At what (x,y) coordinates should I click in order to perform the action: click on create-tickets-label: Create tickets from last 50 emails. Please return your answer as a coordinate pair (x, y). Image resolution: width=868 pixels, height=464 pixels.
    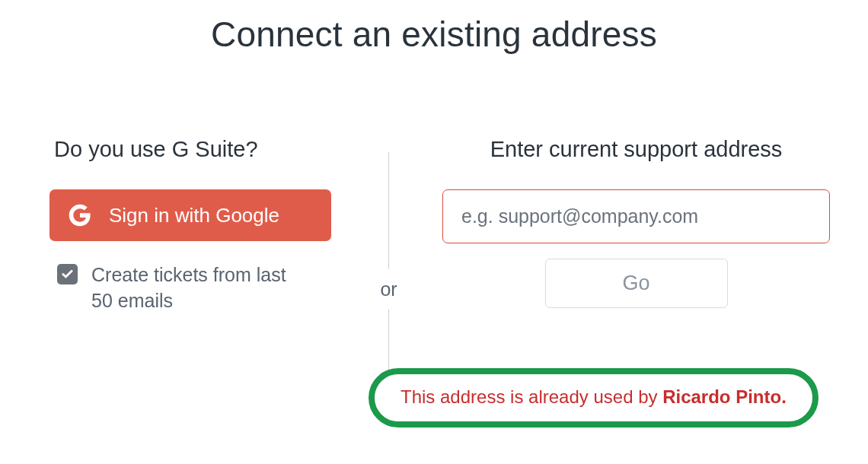
    Looking at the image, I should click on (194, 288).